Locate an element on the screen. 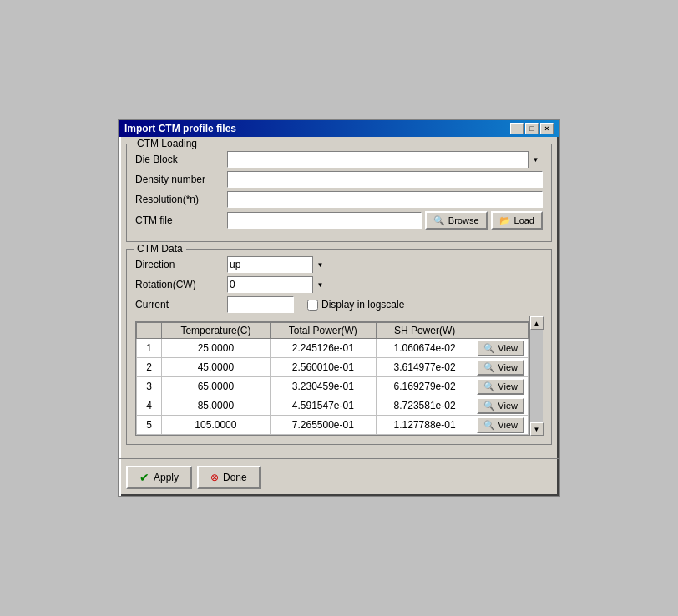  apply-check-icon: ✔ is located at coordinates (144, 477).